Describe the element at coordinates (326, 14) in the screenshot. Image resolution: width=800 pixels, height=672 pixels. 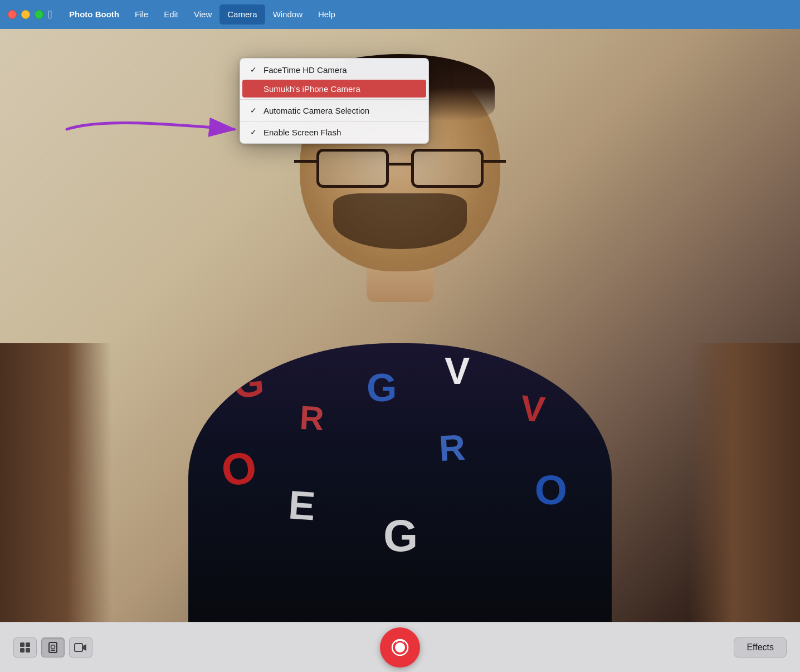
I see `menu-item-help: Help` at that location.